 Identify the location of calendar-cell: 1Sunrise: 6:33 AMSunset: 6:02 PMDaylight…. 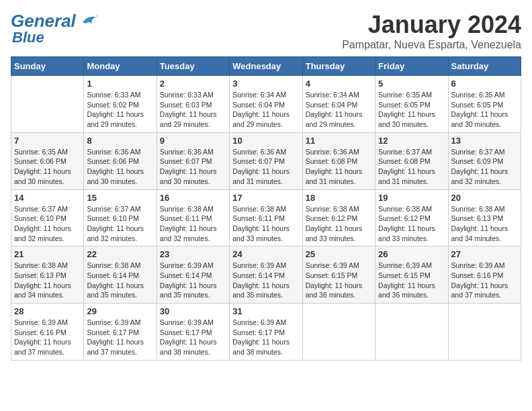
(120, 105).